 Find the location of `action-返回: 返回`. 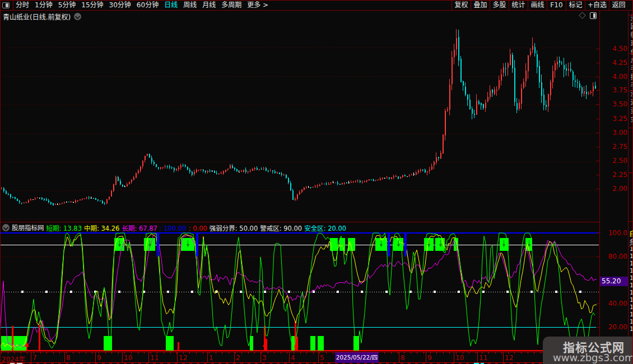

action-返回: 返回 is located at coordinates (618, 6).